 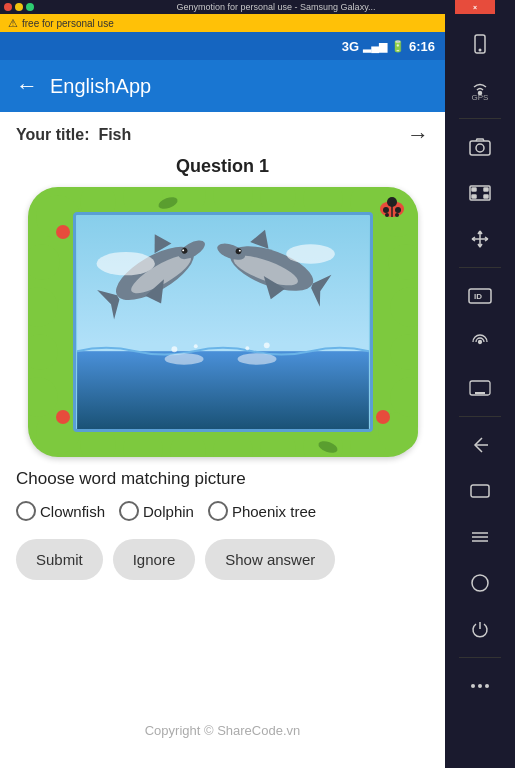 What do you see at coordinates (480, 98) in the screenshot?
I see `gps-label: GPS` at bounding box center [480, 98].